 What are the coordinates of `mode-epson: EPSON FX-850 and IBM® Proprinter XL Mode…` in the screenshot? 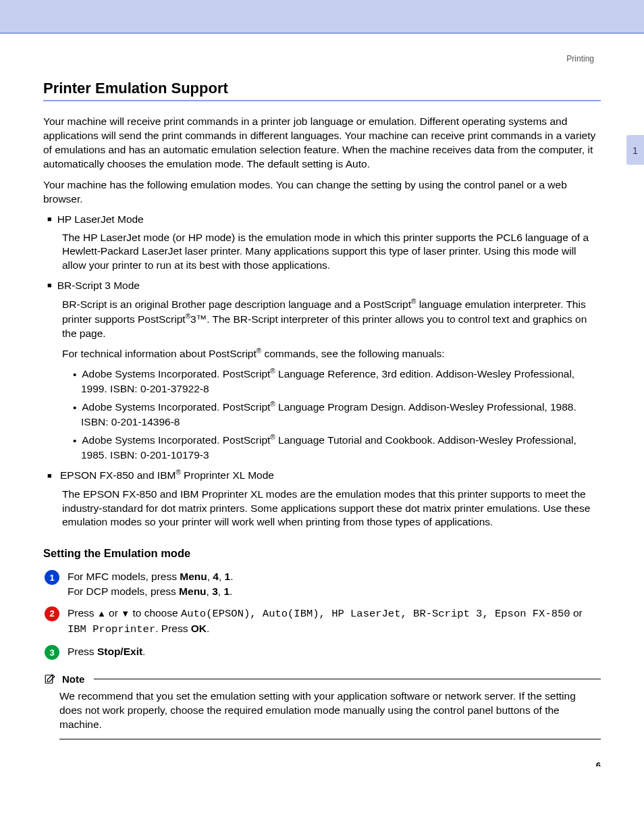 It's located at (324, 499).